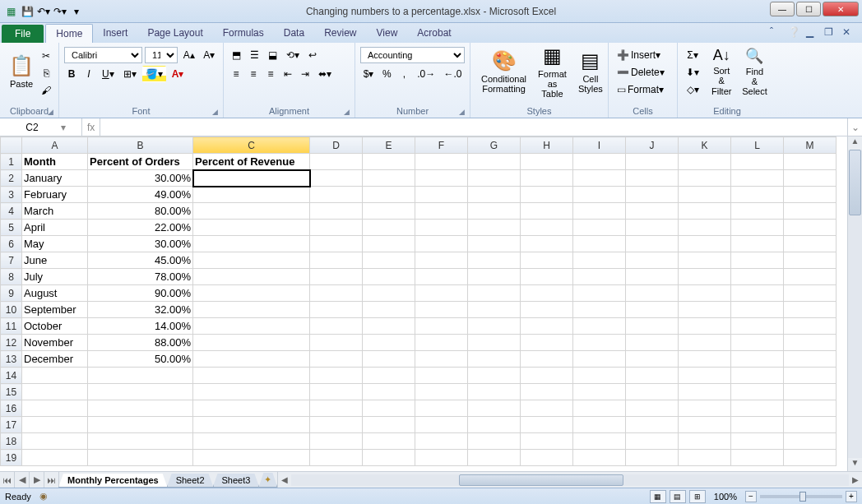 The image size is (862, 504). What do you see at coordinates (55, 178) in the screenshot?
I see `cell-A2: January` at bounding box center [55, 178].